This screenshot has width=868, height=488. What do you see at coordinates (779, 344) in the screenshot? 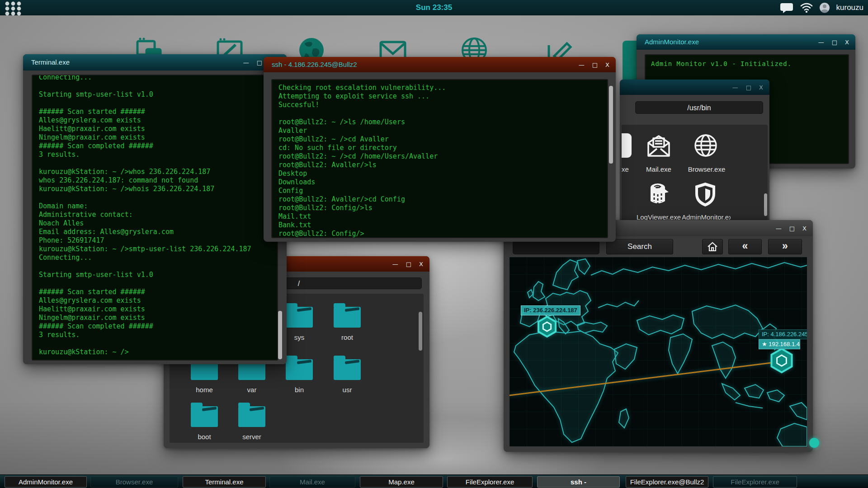
I see `node2-lan-label: ★ 192.168.1.4` at bounding box center [779, 344].